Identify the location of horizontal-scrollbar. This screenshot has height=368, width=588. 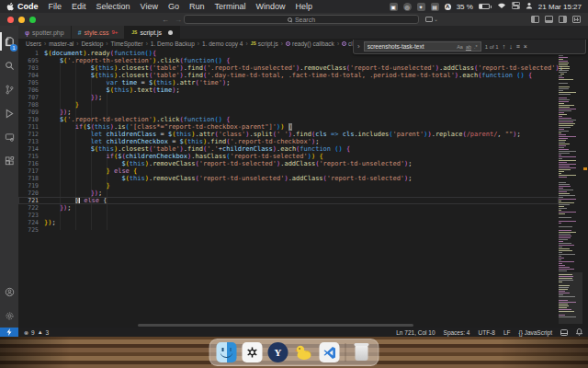
(276, 326).